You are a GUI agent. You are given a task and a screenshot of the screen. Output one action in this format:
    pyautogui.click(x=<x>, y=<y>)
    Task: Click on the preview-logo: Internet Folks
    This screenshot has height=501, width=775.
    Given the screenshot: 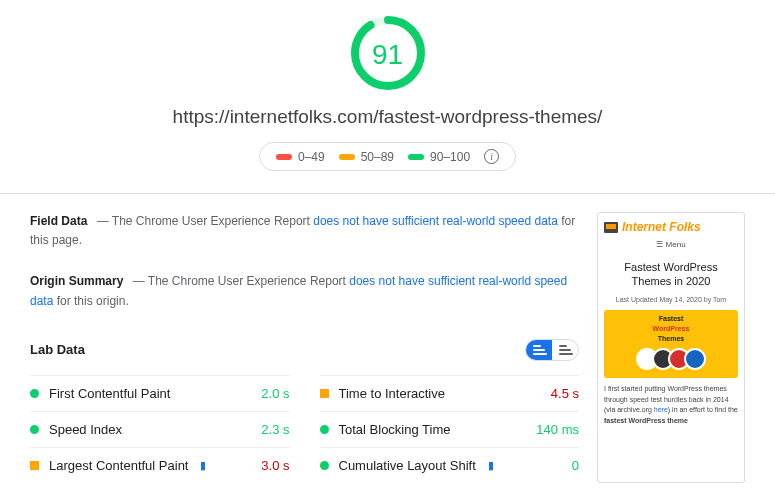 What is the action you would take?
    pyautogui.click(x=671, y=228)
    